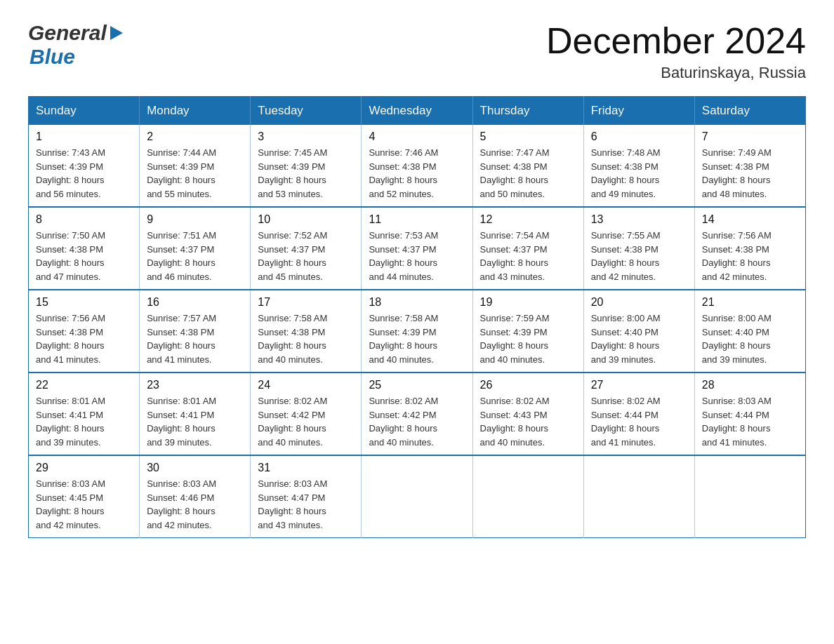  What do you see at coordinates (84, 385) in the screenshot?
I see `day-number: 22` at bounding box center [84, 385].